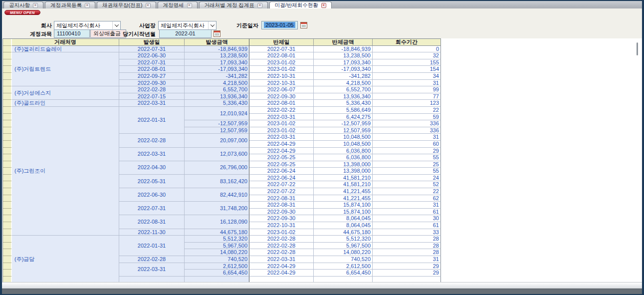 The image size is (644, 295). What do you see at coordinates (304, 25) in the screenshot?
I see `calendar-icon` at bounding box center [304, 25].